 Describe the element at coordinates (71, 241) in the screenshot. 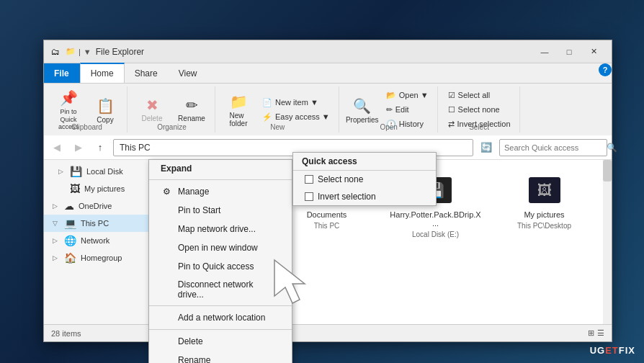

I see `network-icon: 🌐` at that location.